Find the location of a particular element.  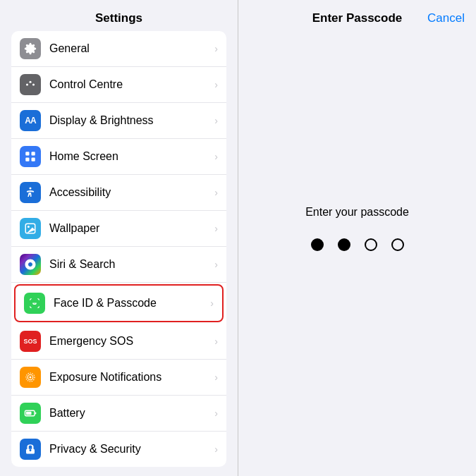

sidebar-item-general: General › is located at coordinates (118, 49).